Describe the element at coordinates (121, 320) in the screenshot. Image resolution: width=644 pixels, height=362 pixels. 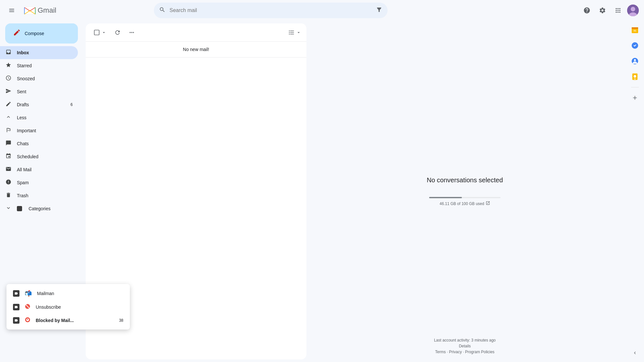
I see `popup-blocked-badge: 38` at that location.